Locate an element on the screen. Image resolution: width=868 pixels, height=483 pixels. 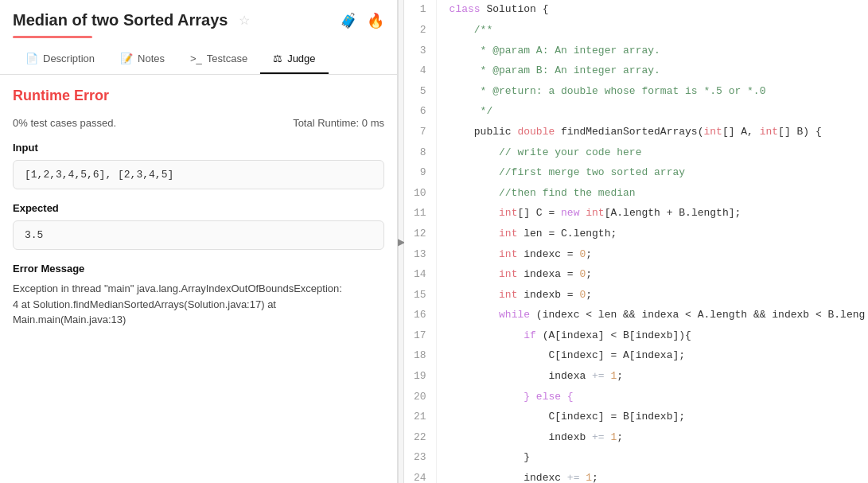
line-number: 9 is located at coordinates (420, 173).